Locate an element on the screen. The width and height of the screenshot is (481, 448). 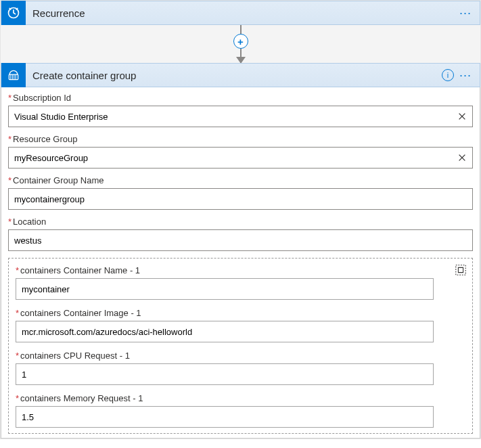
field-resource-group: *Resource Group is located at coordinates (241, 152).